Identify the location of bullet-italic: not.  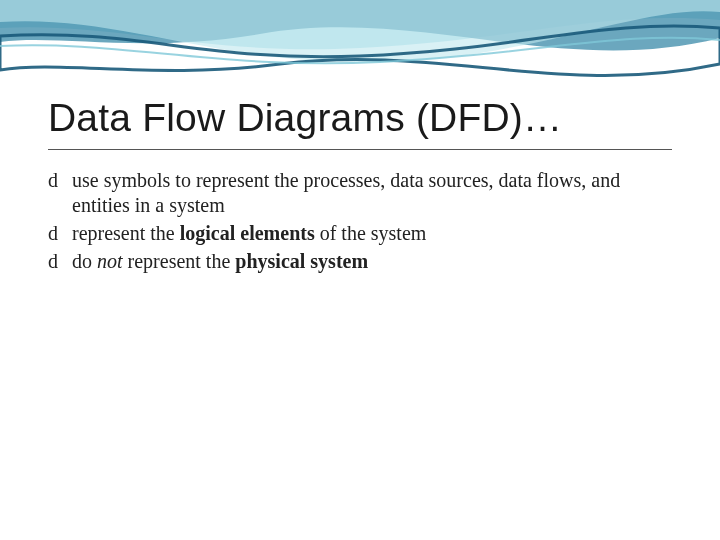
(110, 261).